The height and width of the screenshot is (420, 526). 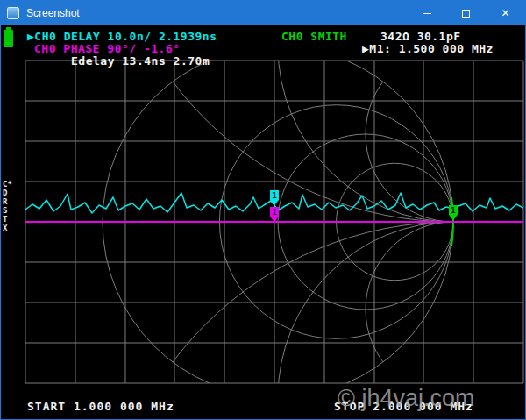 What do you see at coordinates (505, 13) in the screenshot?
I see `close-icon: ✕` at bounding box center [505, 13].